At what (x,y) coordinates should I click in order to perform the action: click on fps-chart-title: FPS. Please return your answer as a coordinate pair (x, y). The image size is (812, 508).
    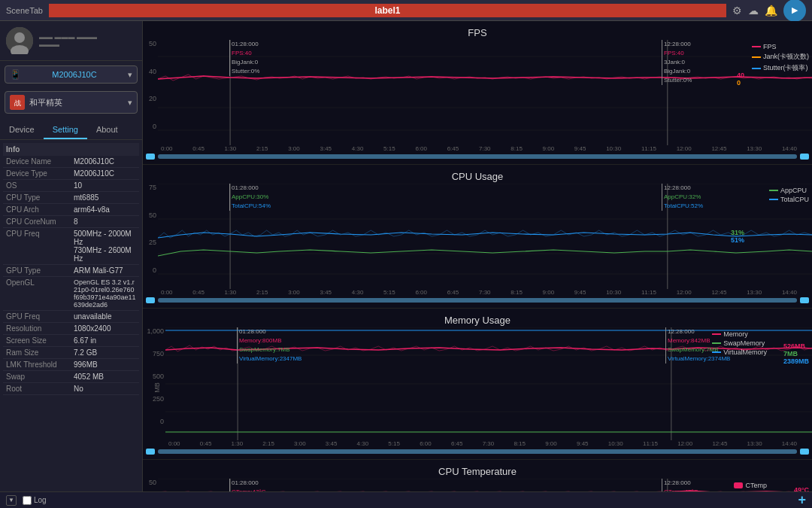
    Looking at the image, I should click on (477, 33).